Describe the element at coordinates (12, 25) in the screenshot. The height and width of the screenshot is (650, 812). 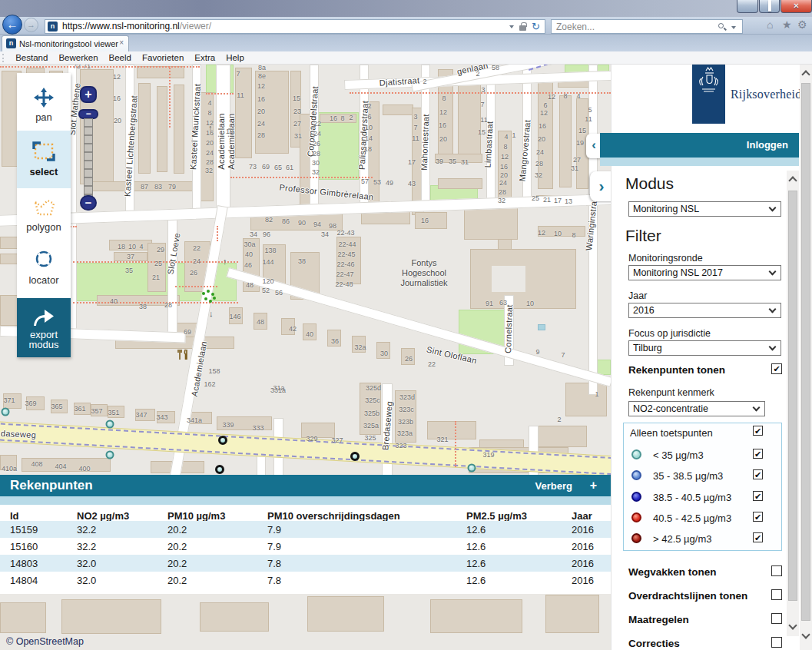
I see `back-button: ←` at that location.